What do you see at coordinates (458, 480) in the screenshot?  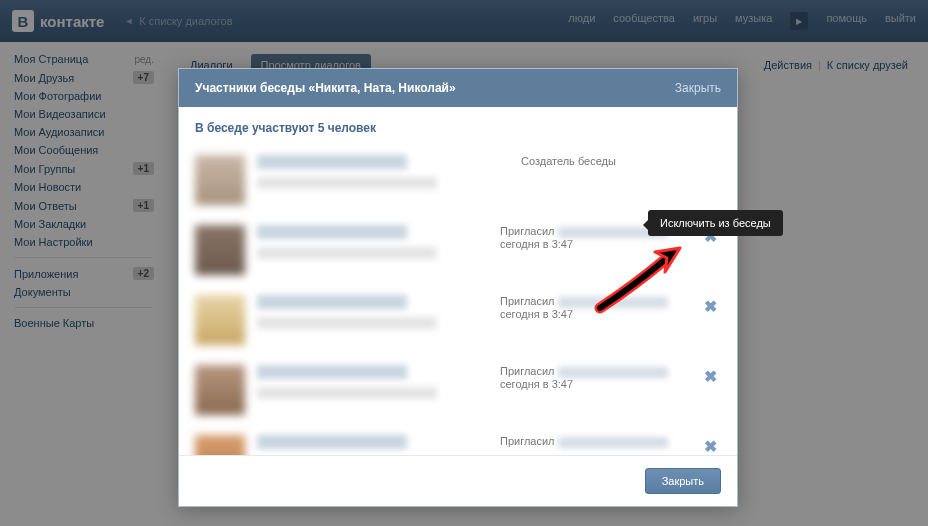 I see `modal-footer: Закрыть` at bounding box center [458, 480].